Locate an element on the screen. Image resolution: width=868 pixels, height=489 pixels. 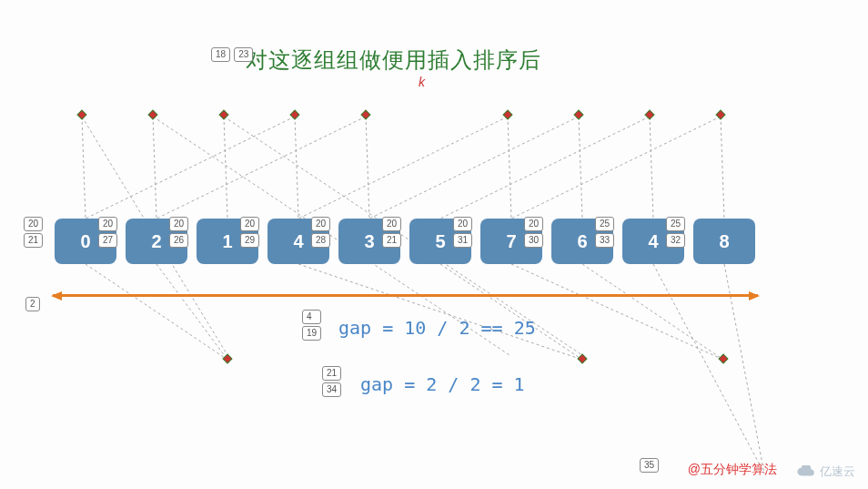
label-18: 18 is located at coordinates (220, 55).